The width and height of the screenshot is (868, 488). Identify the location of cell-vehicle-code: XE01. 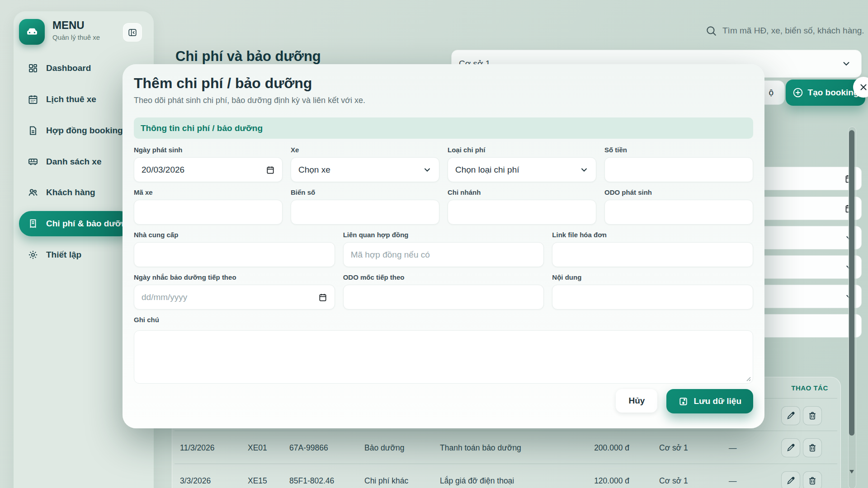
(258, 448).